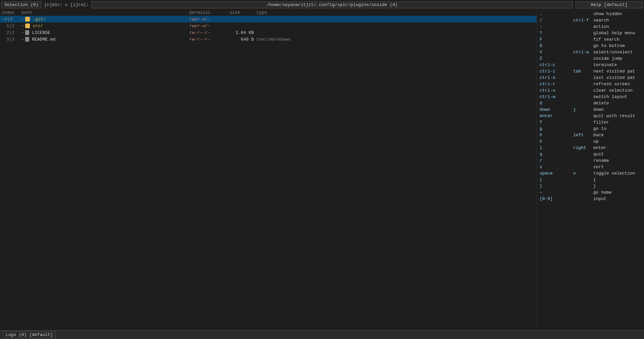 The height and width of the screenshot is (339, 644). Describe the element at coordinates (600, 129) in the screenshot. I see `help-desc: go to` at that location.